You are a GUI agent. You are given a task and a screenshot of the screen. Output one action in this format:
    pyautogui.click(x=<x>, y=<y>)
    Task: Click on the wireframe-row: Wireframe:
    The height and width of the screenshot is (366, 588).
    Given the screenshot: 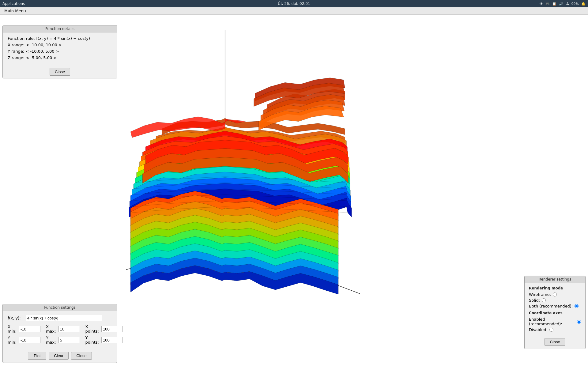 What is the action you would take?
    pyautogui.click(x=555, y=295)
    